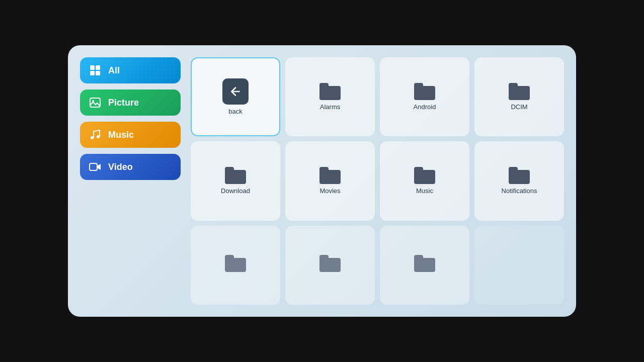  Describe the element at coordinates (519, 92) in the screenshot. I see `folder-icon-dcim` at that location.